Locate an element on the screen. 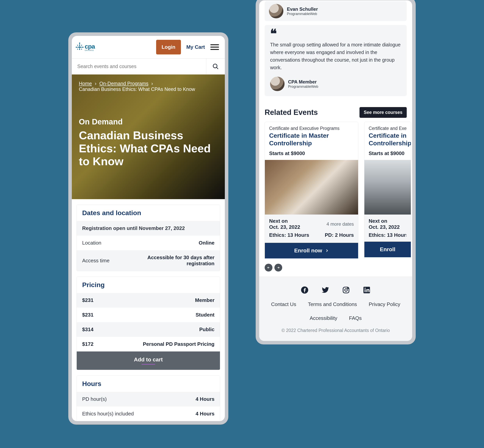 The height and width of the screenshot is (448, 484). footer-faqs: FAQs is located at coordinates (355, 318).